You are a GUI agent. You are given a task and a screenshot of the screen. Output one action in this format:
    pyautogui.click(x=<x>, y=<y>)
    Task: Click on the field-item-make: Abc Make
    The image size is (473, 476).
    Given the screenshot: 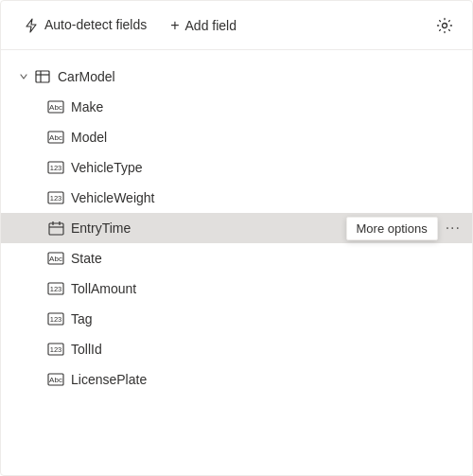 What is the action you would take?
    pyautogui.click(x=236, y=107)
    